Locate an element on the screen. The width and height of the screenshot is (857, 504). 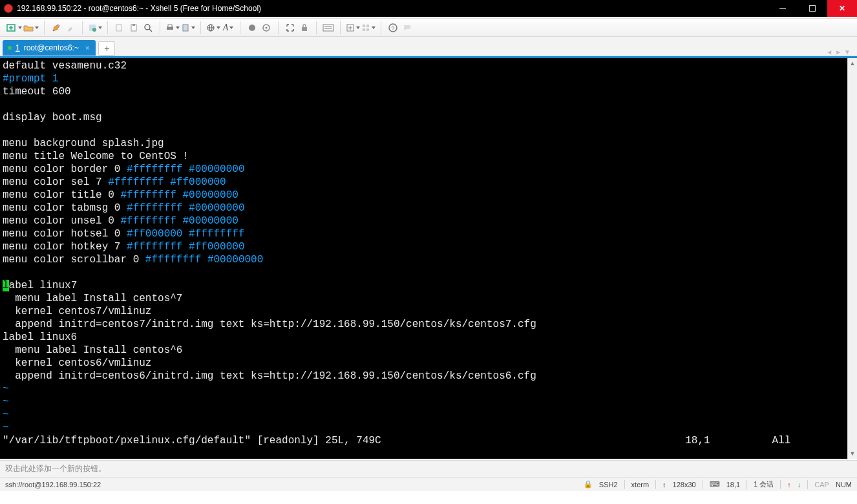
copy-icon is located at coordinates (120, 28).